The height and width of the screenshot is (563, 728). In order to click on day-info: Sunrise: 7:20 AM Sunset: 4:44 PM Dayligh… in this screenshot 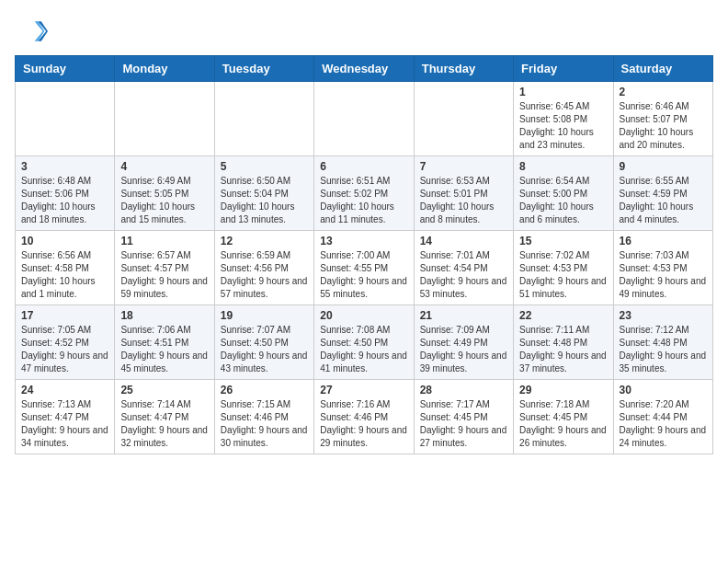, I will do `click(664, 424)`.